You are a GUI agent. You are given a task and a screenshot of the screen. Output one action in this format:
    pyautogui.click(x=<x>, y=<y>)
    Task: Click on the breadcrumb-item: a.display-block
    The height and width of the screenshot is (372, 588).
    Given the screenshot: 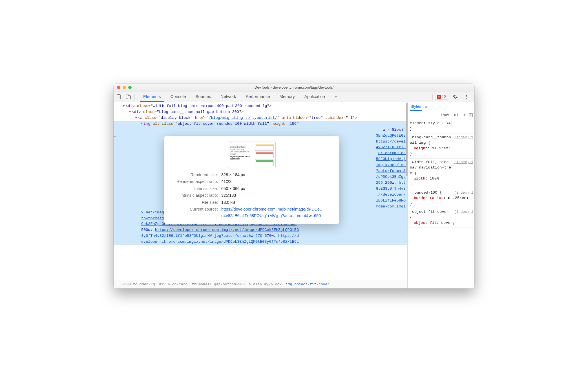 What is the action you would take?
    pyautogui.click(x=265, y=285)
    